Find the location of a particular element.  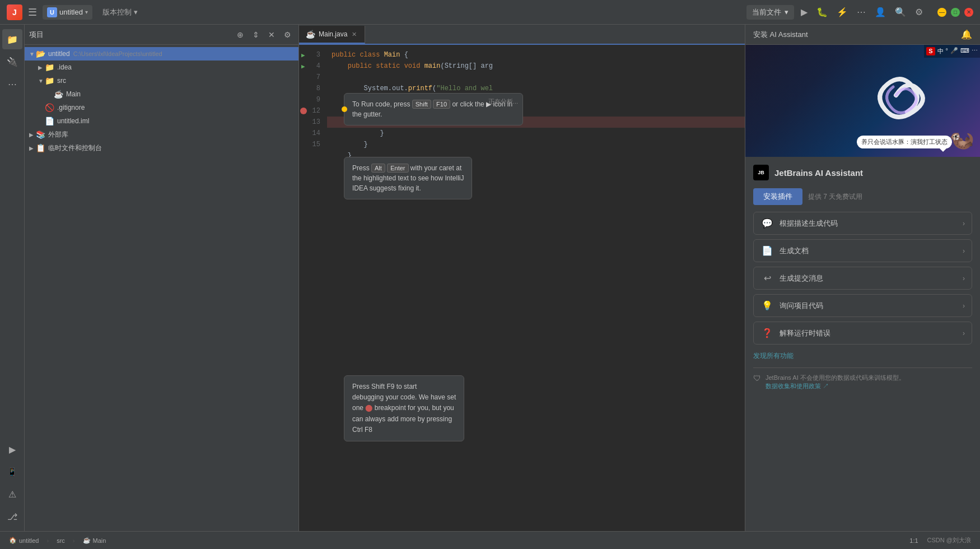

line-8: 8 is located at coordinates (313, 89).